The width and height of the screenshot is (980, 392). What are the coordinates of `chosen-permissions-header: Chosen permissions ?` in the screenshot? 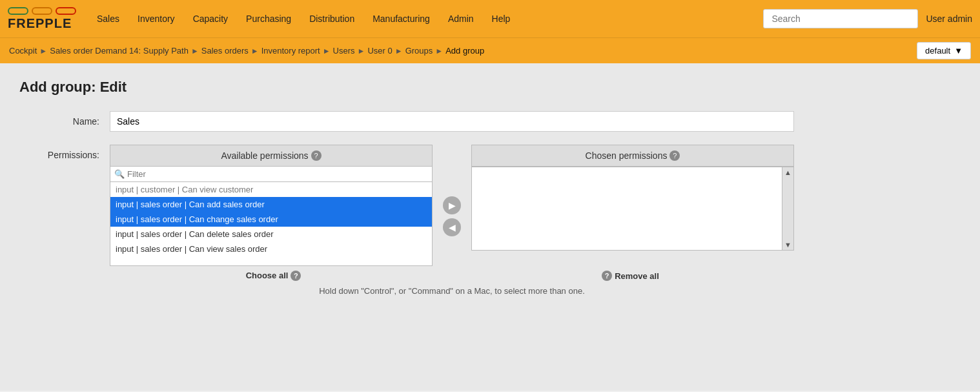 It's located at (633, 156).